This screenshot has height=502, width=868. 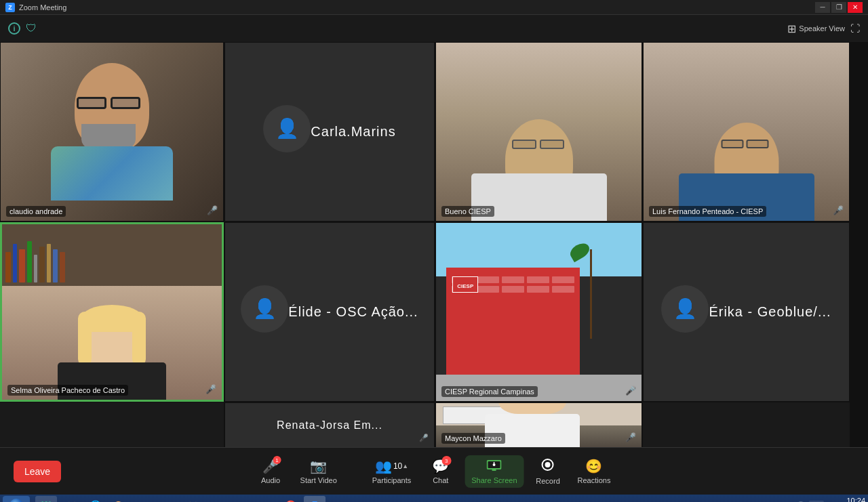 I want to click on participant-cell-elide: 👤 Élide - OSC Ação..., so click(x=330, y=312).